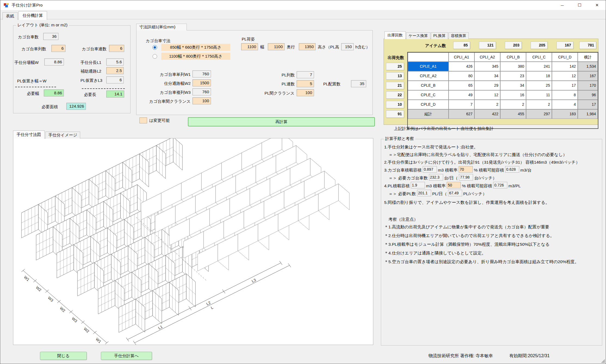 The image size is (606, 364). What do you see at coordinates (276, 47) in the screenshot?
I see `pl-depth-field: 1100` at bounding box center [276, 47].